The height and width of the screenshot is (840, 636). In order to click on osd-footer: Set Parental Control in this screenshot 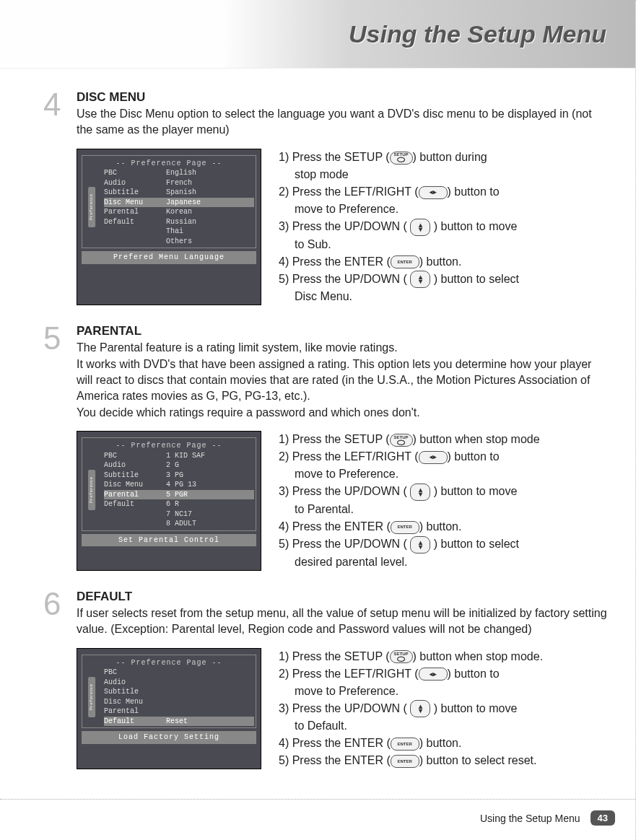, I will do `click(169, 541)`.